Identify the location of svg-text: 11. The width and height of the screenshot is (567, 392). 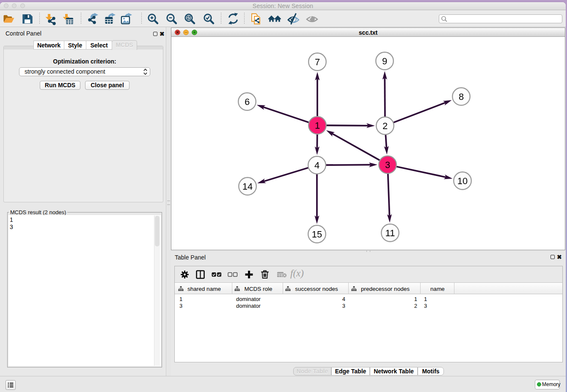
(390, 233).